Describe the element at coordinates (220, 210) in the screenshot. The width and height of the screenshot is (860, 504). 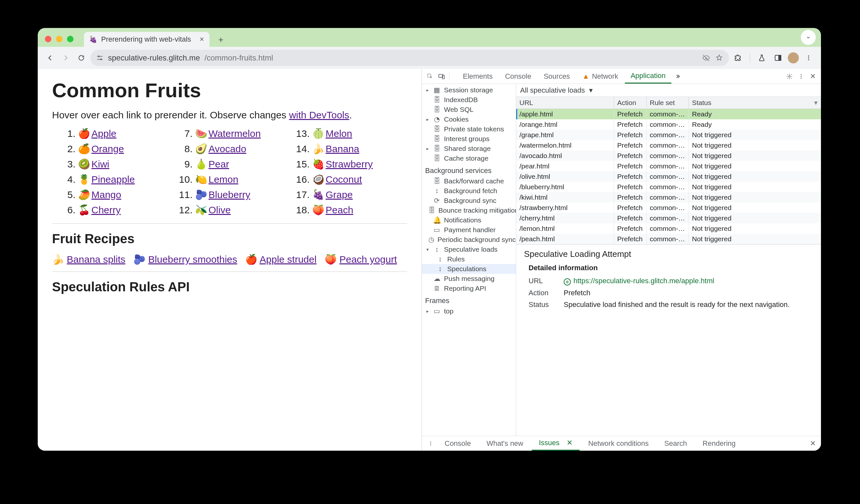
I see `fruit-link: Olive` at that location.